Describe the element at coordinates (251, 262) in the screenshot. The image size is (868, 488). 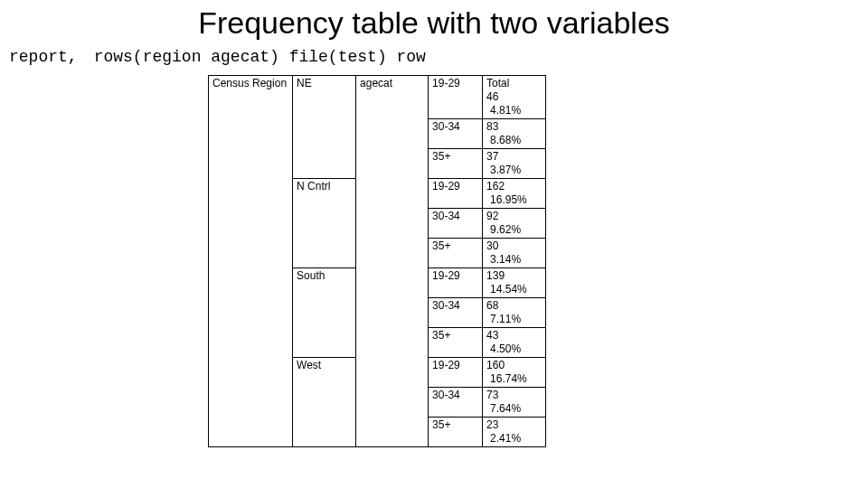
I see `row-dimension-label: Census Region` at that location.